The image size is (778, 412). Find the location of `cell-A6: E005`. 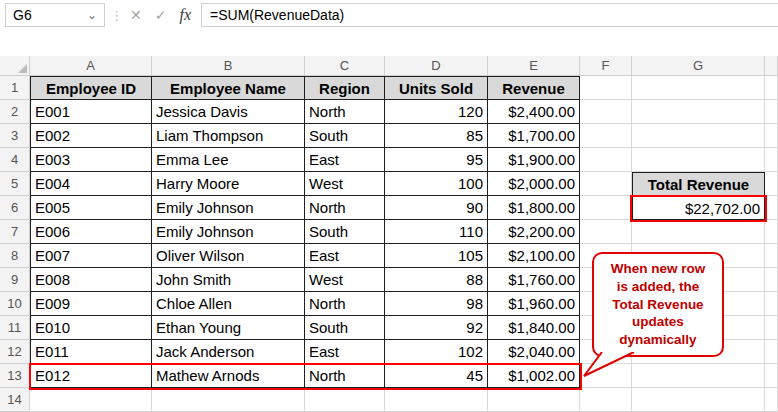

cell-A6: E005 is located at coordinates (91, 208).